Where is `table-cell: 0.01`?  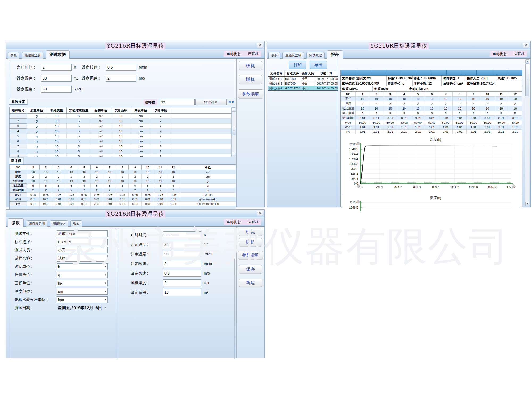 table-cell: 0.01 is located at coordinates (71, 204).